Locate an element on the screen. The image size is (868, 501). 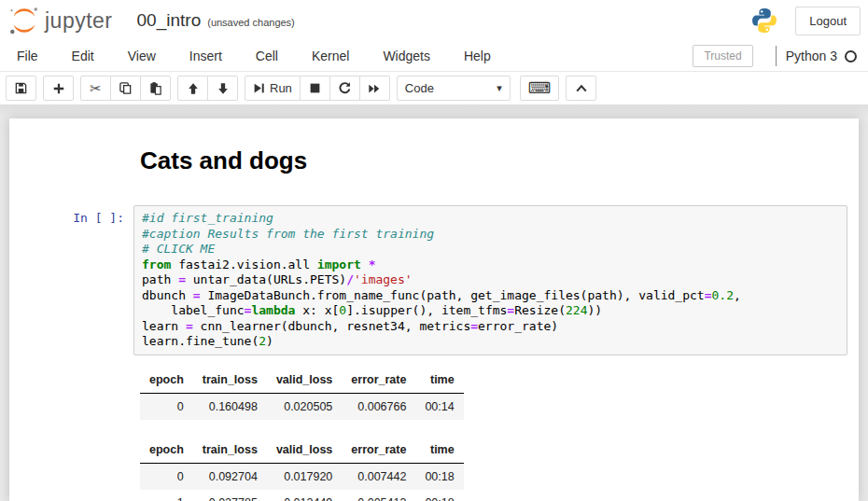
code-line: path = untar_data(URLs.PETS)/'images' is located at coordinates (491, 280).